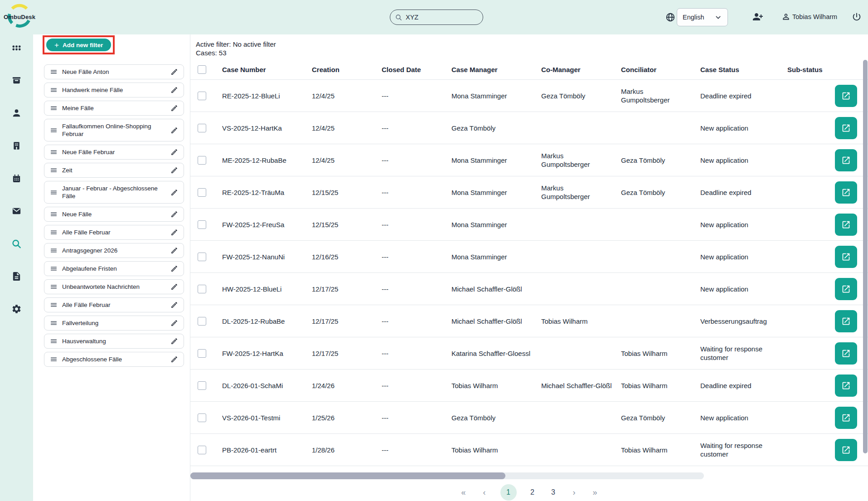  Describe the element at coordinates (16, 309) in the screenshot. I see `settings-gear-icon` at that location.